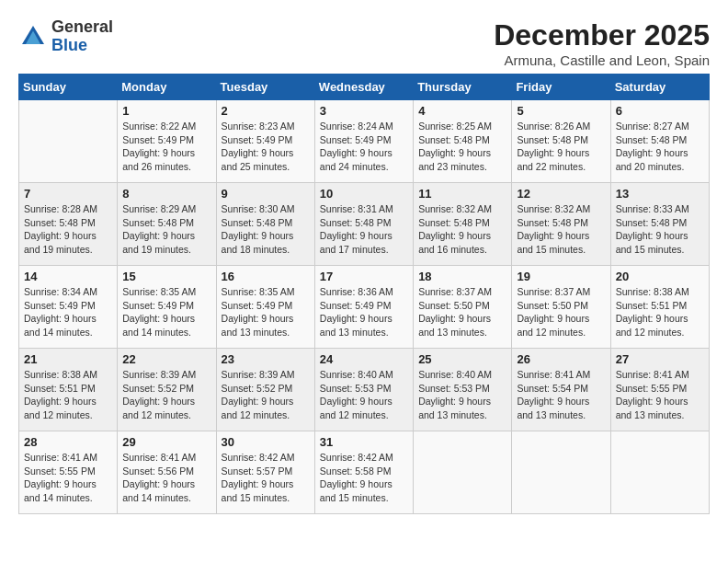 The height and width of the screenshot is (563, 728). I want to click on day-number: 31, so click(364, 442).